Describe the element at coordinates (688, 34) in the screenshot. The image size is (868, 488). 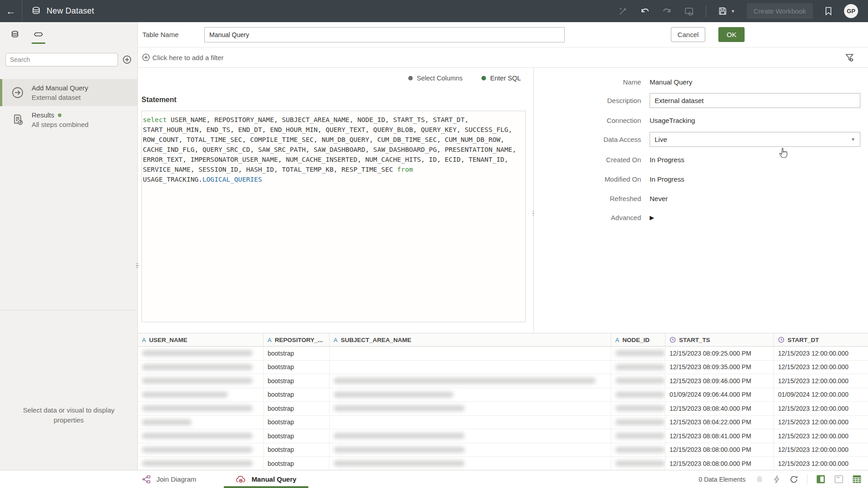
I see `cancel-button: Cancel` at that location.